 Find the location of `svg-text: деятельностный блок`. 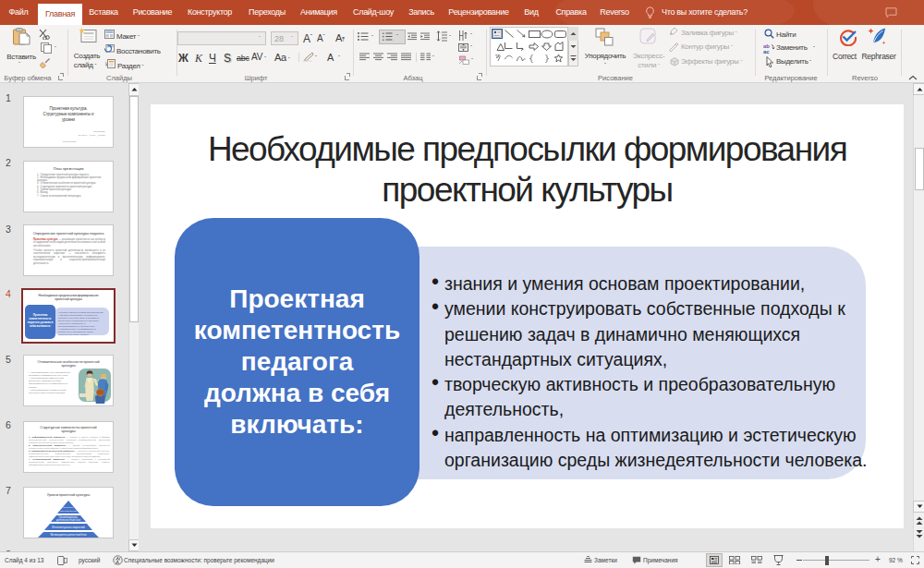

svg-text: деятельностный блок is located at coordinates (68, 520).